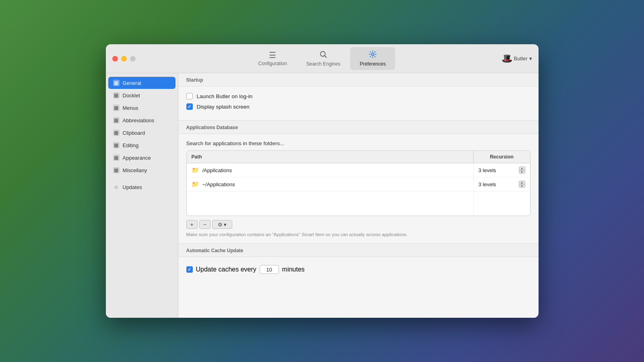 The image size is (644, 362). I want to click on gear-menu-button: ⚙ ▾, so click(222, 224).